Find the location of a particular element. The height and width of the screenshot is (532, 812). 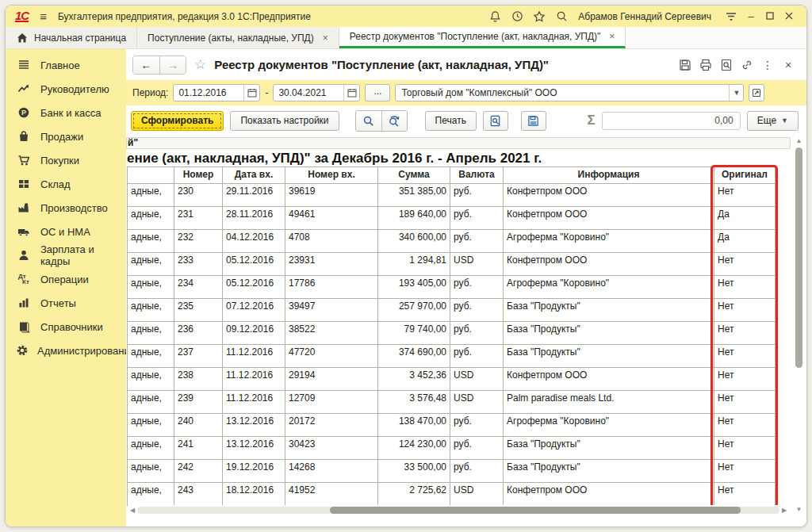

cell-date-in: 28.11.2016 is located at coordinates (254, 219).